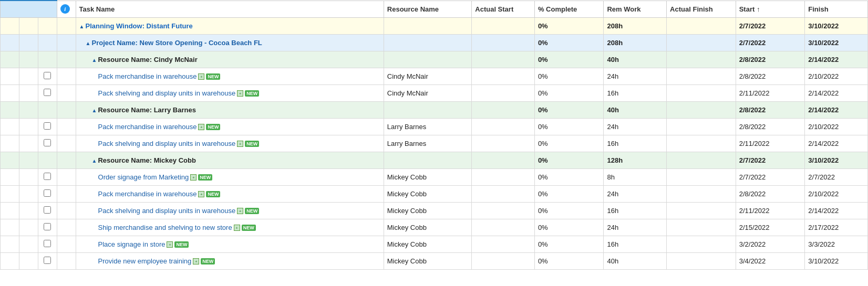 The height and width of the screenshot is (286, 868). What do you see at coordinates (139, 26) in the screenshot?
I see `task-name-link: Planning Window: Distant Future` at bounding box center [139, 26].